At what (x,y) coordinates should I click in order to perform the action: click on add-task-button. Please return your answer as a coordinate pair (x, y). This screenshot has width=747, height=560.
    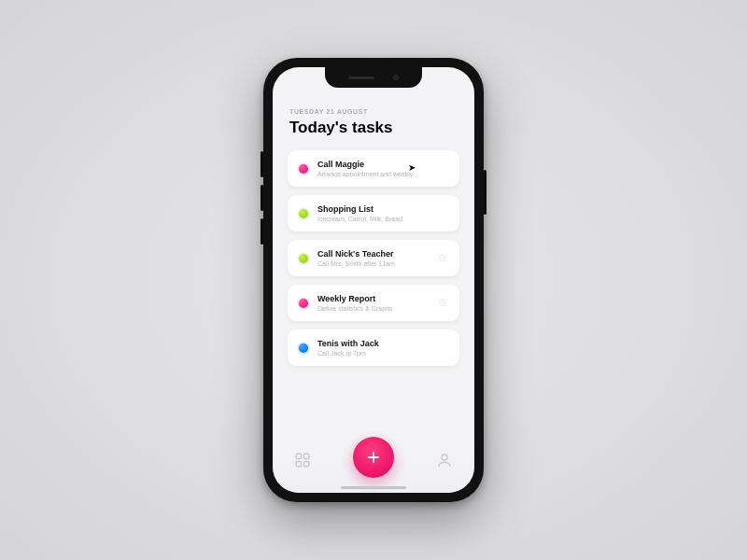
    Looking at the image, I should click on (374, 457).